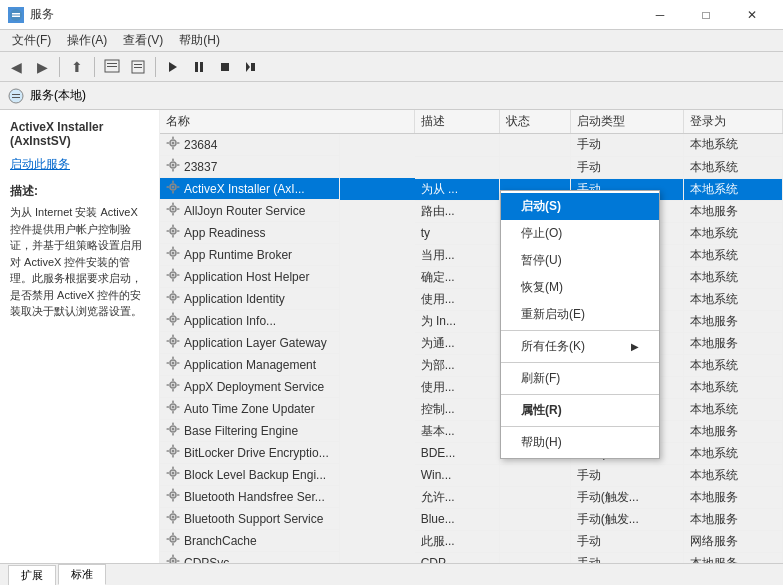 The width and height of the screenshot is (783, 585). I want to click on col-status: 状态, so click(536, 122).